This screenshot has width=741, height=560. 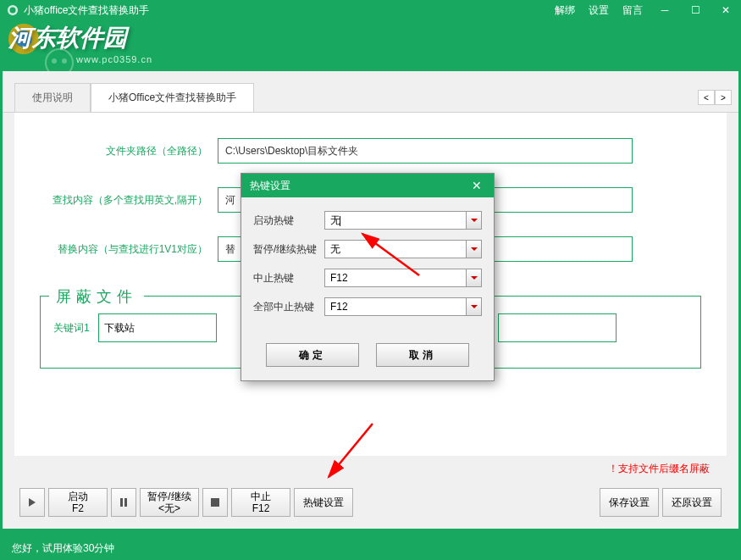 I want to click on replace-label: 替换内容（与查找进行1V1对应）, so click(x=129, y=249).